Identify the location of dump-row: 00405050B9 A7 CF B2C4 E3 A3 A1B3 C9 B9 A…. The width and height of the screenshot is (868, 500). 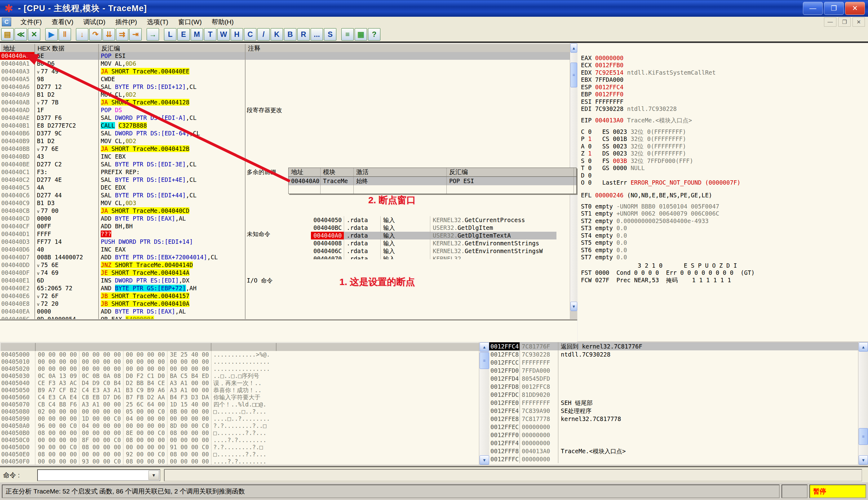
(240, 390).